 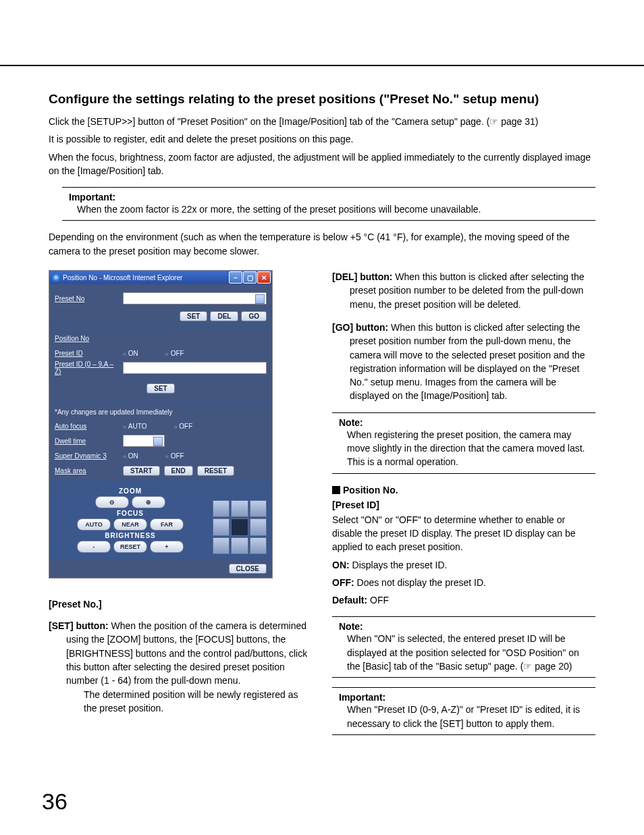 I want to click on preset-id-on-radio: ON, so click(x=131, y=354).